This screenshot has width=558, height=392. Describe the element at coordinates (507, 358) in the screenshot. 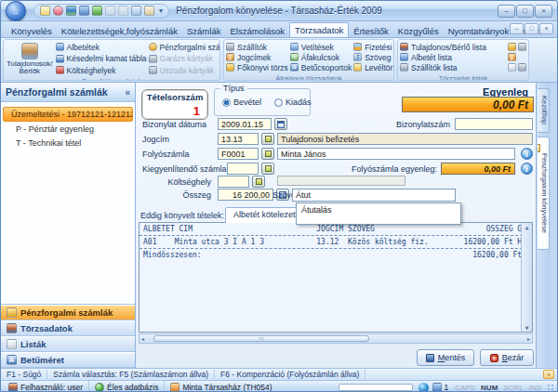

I see `close-form-button: × Bezár` at that location.